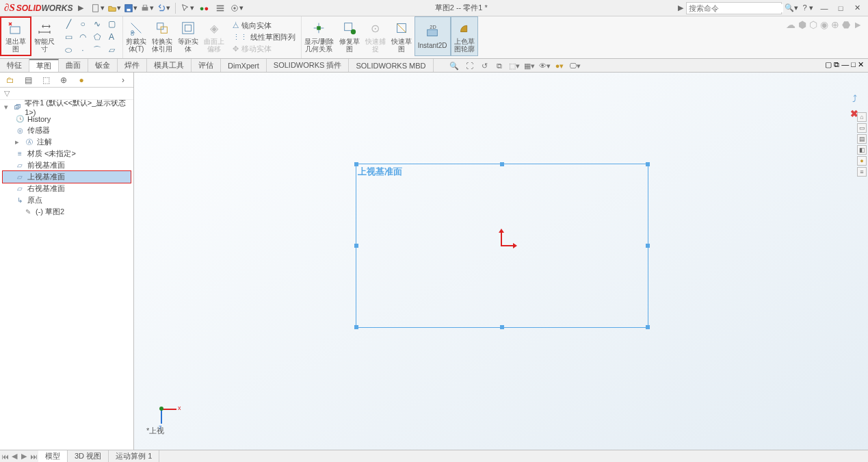  Describe the element at coordinates (67, 177) in the screenshot. I see `tree-top-plane: ▱上视基准面` at that location.